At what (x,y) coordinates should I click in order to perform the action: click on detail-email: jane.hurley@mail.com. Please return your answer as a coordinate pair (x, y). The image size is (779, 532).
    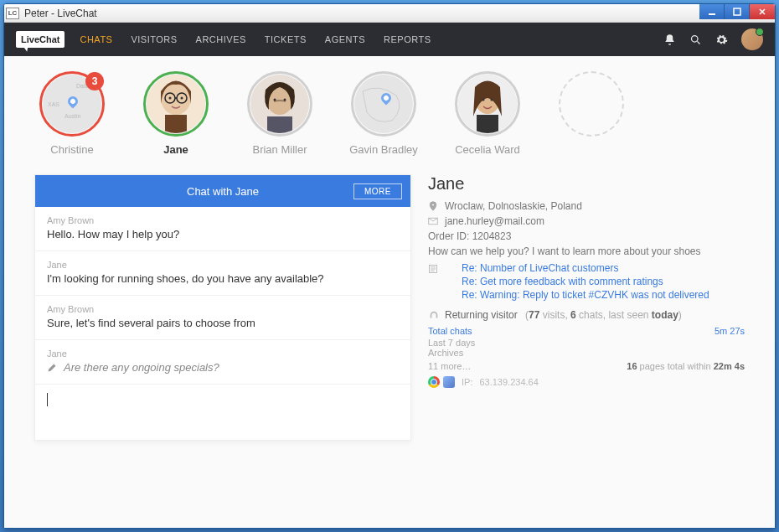
    Looking at the image, I should click on (586, 221).